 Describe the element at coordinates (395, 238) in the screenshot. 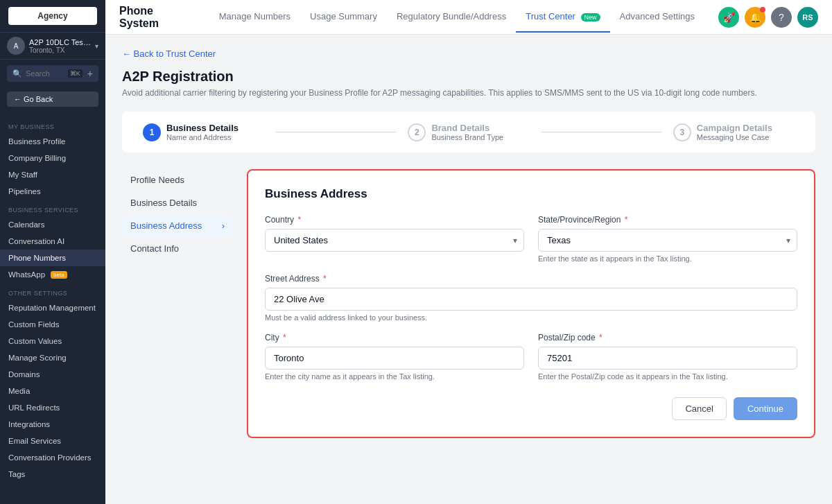

I see `country-group: Country * United States Canada United Ki…` at that location.